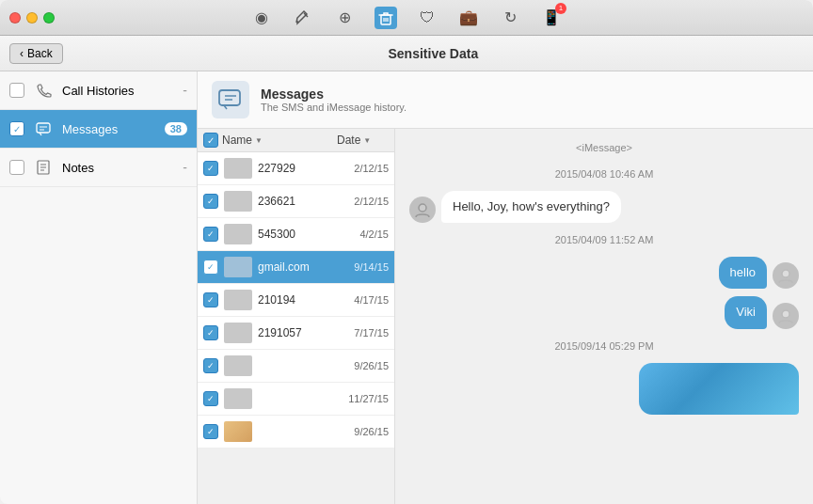  Describe the element at coordinates (604, 273) in the screenshot. I see `message-row: hello` at that location.